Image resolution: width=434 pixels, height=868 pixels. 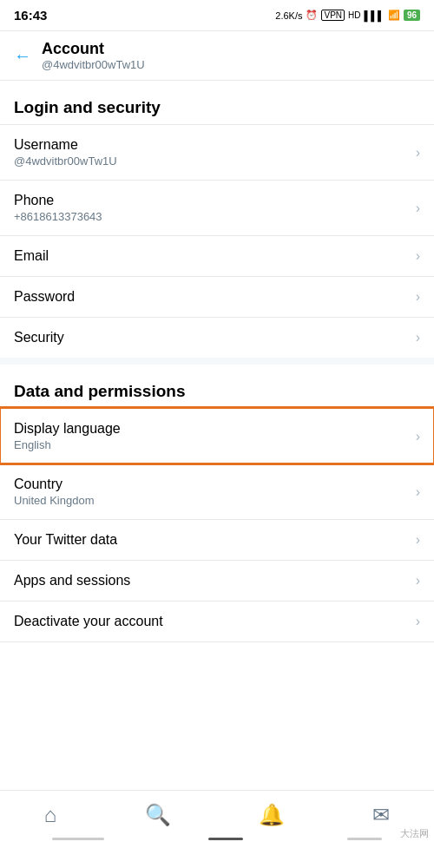 What do you see at coordinates (158, 815) in the screenshot?
I see `search-icon: 🔍` at bounding box center [158, 815].